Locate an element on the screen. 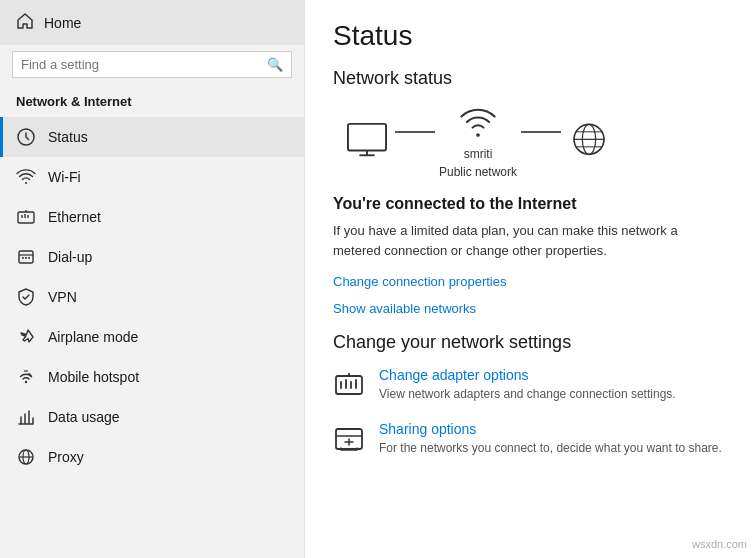  globe-icon-container is located at coordinates (589, 141).